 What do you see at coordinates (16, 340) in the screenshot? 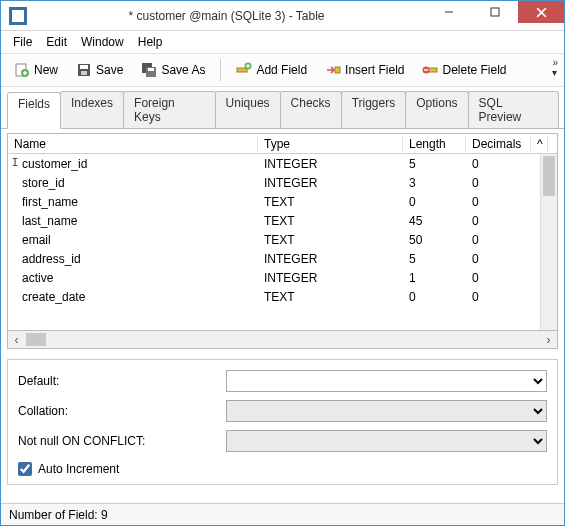
I see `scroll-left-icon: ‹` at bounding box center [16, 340].